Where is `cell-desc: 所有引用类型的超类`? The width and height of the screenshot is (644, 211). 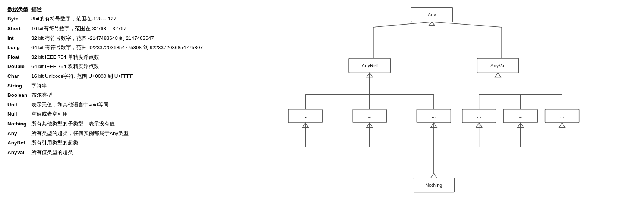
cell-desc: 所有引用类型的超类 is located at coordinates (119, 143).